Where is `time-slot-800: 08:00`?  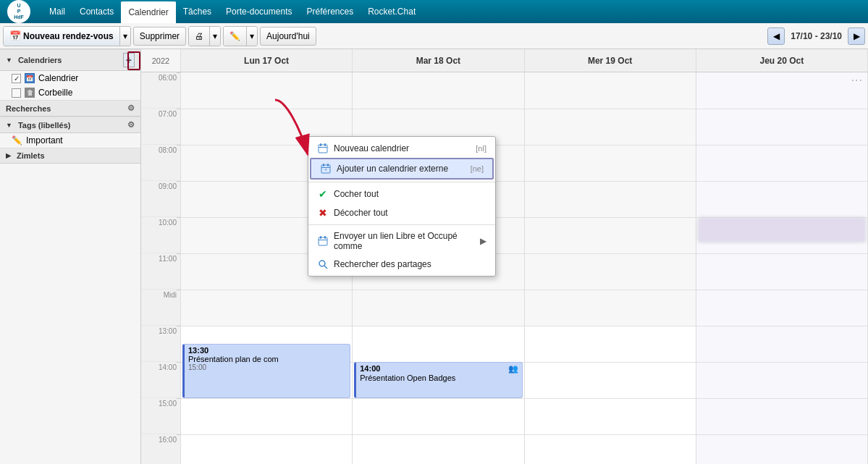 time-slot-800: 08:00 is located at coordinates (161, 163).